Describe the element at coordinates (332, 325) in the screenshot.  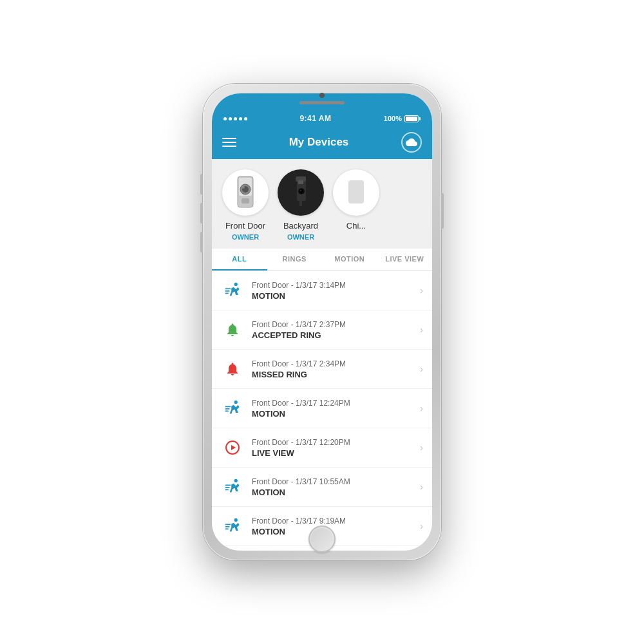
I see `activity-timestamp-2: Front Door - 1/3/17 2:37PM` at that location.